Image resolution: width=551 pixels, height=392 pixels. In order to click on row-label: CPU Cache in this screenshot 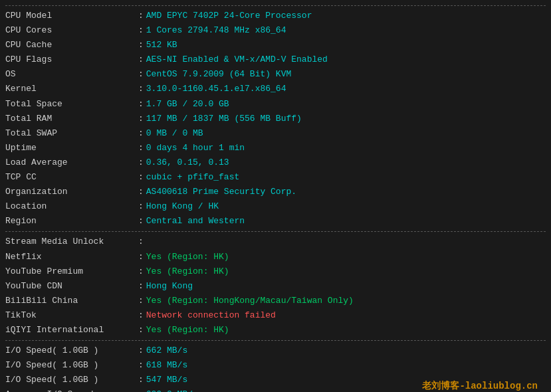, I will do `click(72, 45)`.